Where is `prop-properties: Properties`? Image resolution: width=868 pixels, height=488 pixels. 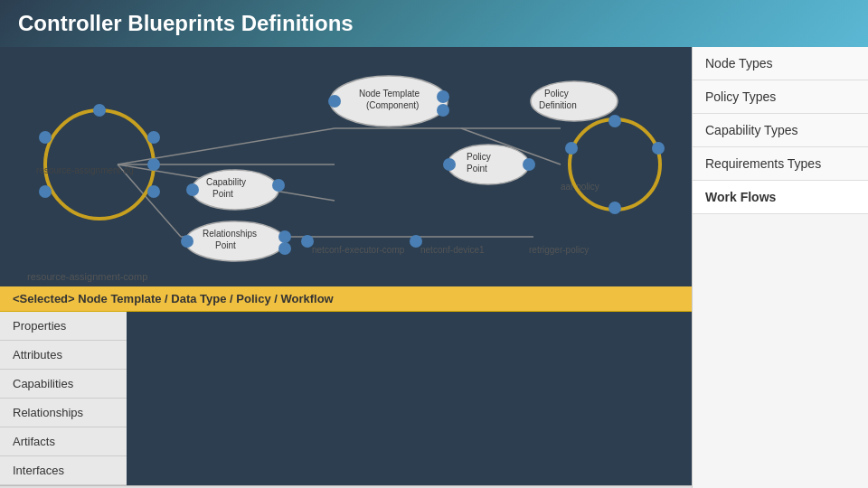
prop-properties: Properties is located at coordinates (63, 326).